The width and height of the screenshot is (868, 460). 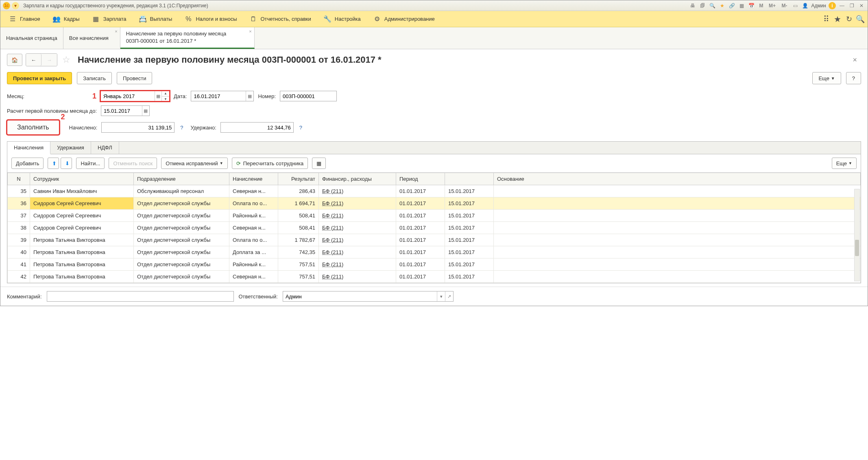 What do you see at coordinates (434, 265) in the screenshot?
I see `table-row: 41Петрова Татьяна ВикторовнаОтдел диспет…` at bounding box center [434, 265].